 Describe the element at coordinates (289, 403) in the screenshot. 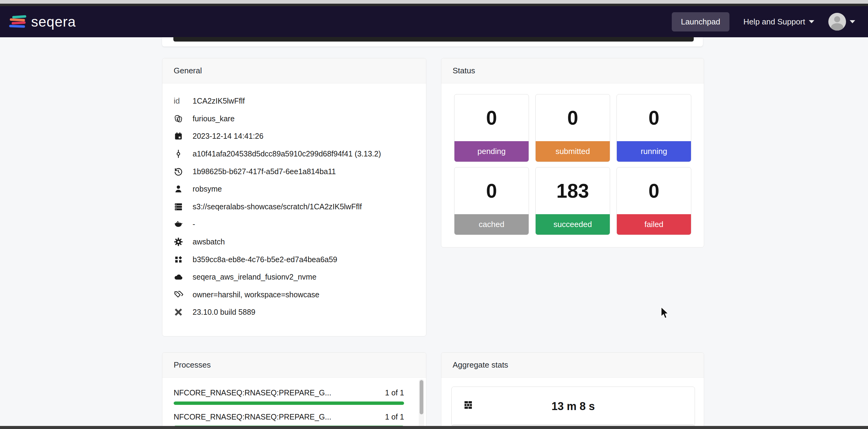

I see `process-progress-track` at that location.